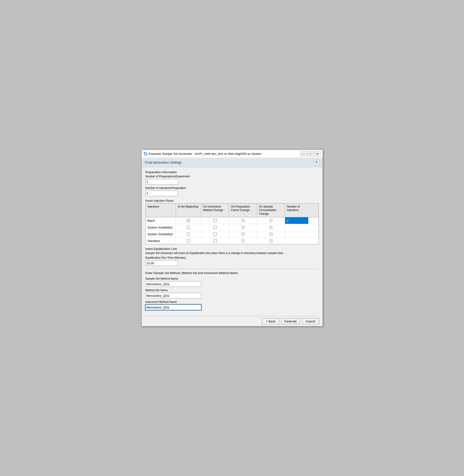 This screenshot has height=476, width=464. I want to click on num-injections-label: Number of Injections/Preparation, so click(232, 188).